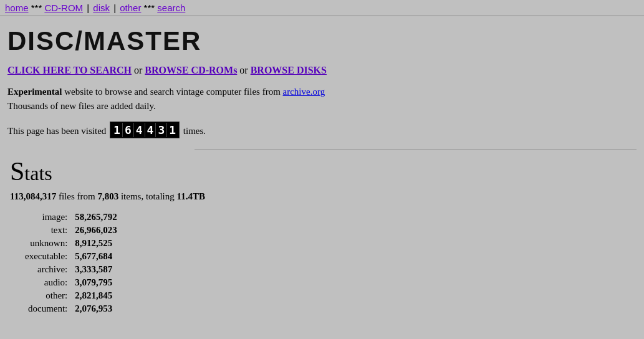  What do you see at coordinates (71, 269) in the screenshot?
I see `stats-row: archive:3,333,587` at bounding box center [71, 269].